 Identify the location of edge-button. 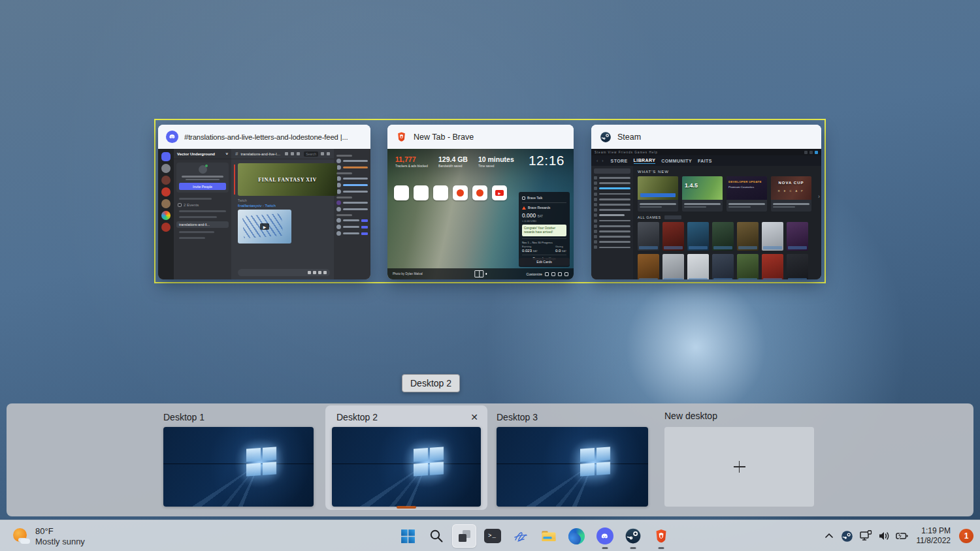
(576, 536).